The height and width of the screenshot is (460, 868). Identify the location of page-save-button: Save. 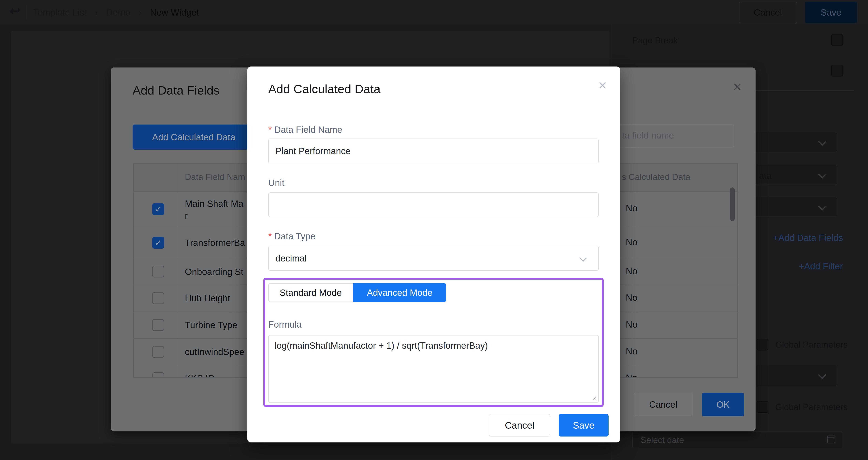
(831, 12).